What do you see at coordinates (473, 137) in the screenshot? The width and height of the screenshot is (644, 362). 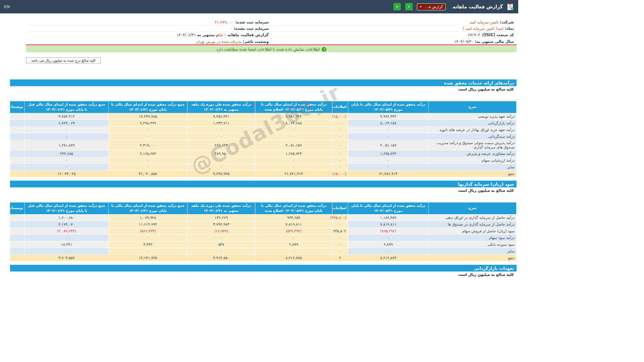 I see `row-label: درآمد سبدگردانی` at bounding box center [473, 137].